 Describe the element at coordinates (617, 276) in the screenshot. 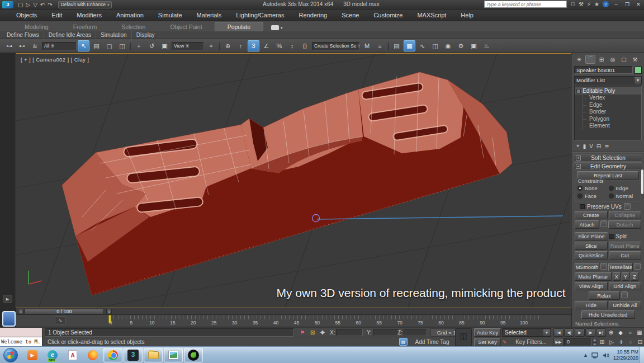

I see `make-planar-x-button: X` at that location.